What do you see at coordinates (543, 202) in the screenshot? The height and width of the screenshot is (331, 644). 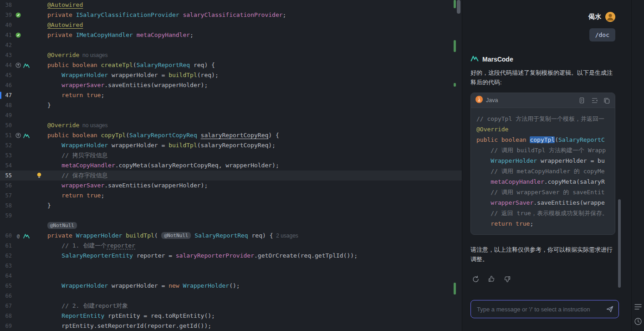 I see `assistant-code-line: wrapperSaver.saveEntities(wrappe` at bounding box center [543, 202].